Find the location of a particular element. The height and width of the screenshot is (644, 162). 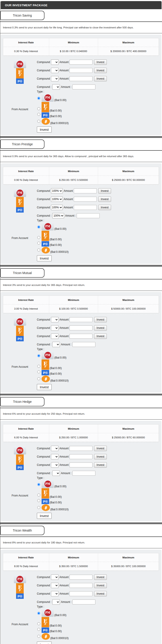

package-tab: Tricon Prestige is located at coordinates (22, 144).